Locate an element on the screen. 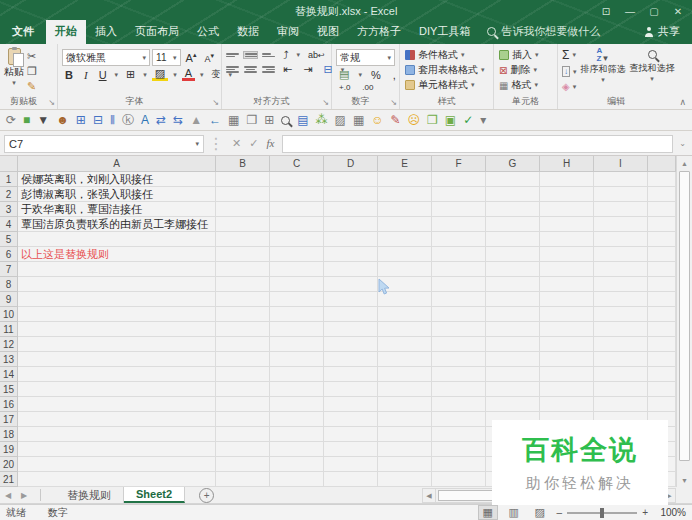 The width and height of the screenshot is (692, 520). wrap-text-button: ab↩ is located at coordinates (316, 55).